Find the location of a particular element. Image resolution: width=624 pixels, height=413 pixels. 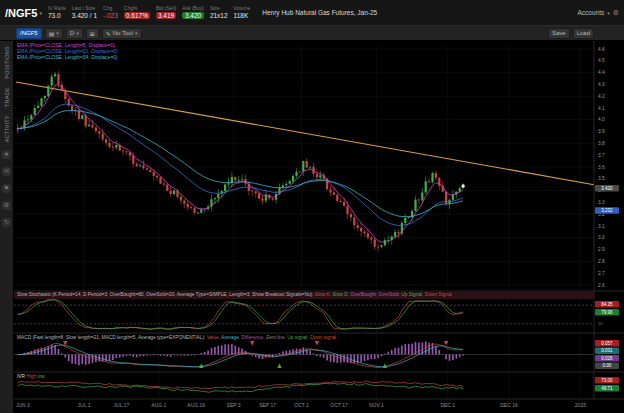

svg-text: 4.3 is located at coordinates (602, 84).